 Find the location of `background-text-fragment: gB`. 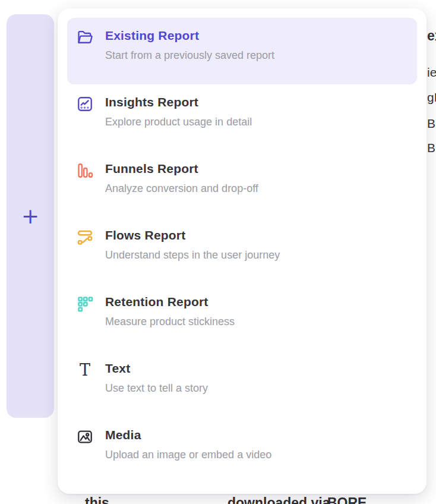

background-text-fragment: gB is located at coordinates (431, 97).